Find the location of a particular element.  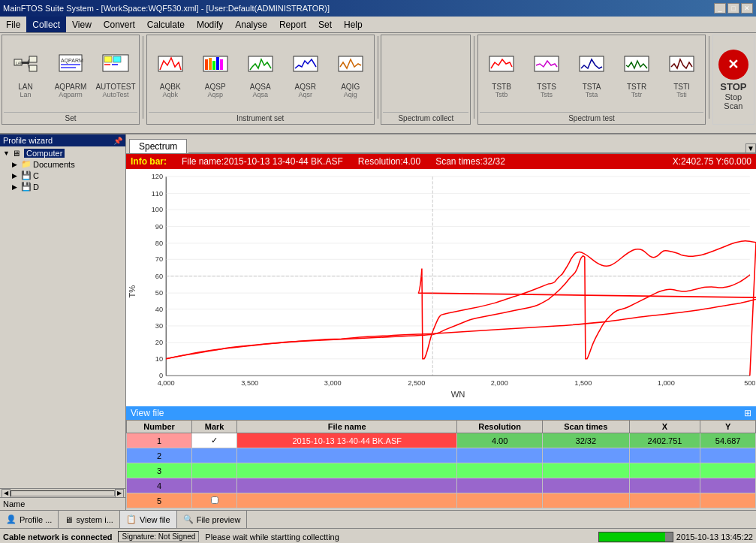

close-button: ✕ is located at coordinates (747, 8).